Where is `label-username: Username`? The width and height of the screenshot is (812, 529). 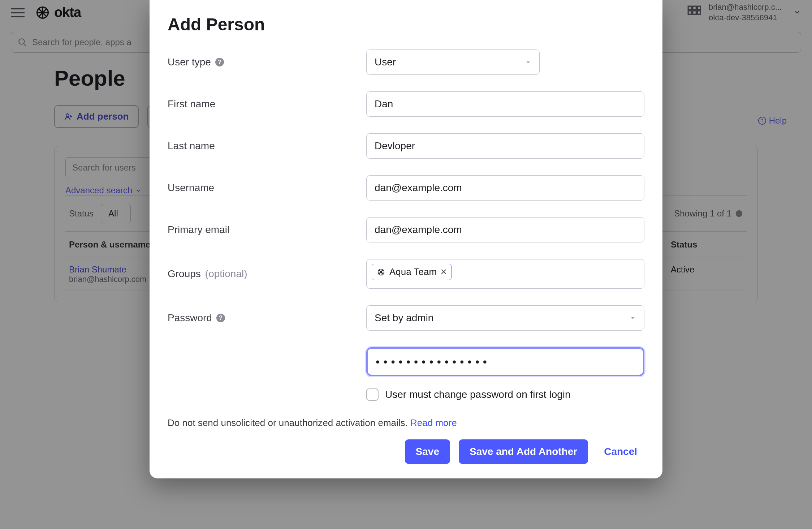
label-username: Username is located at coordinates (191, 188).